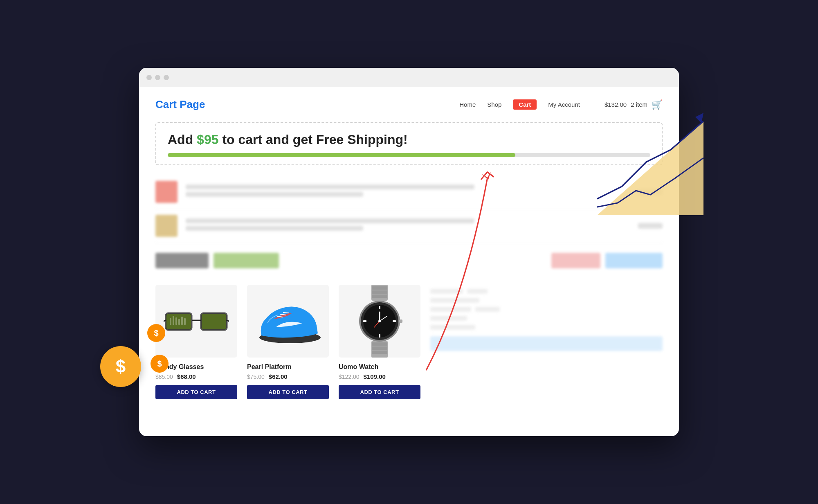 The width and height of the screenshot is (818, 504). I want to click on site-nav: Cart Page Home Shop Cart My Account $132…, so click(409, 105).